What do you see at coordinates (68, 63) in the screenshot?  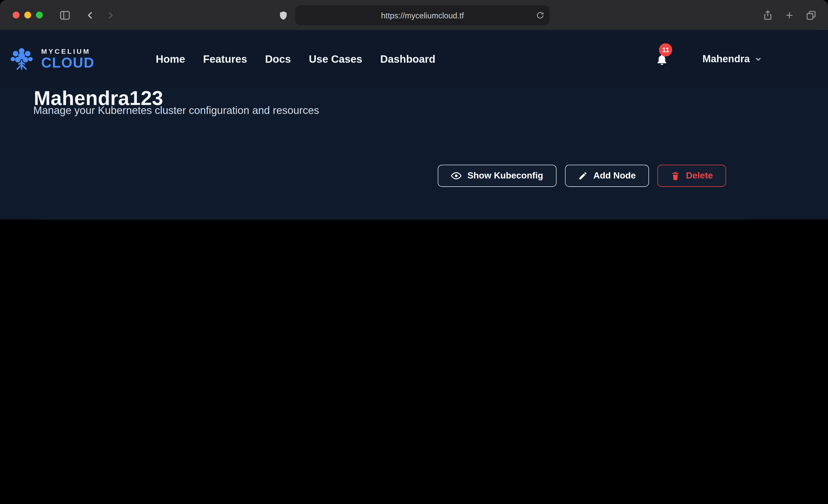 I see `brand-line2: CLOUD` at bounding box center [68, 63].